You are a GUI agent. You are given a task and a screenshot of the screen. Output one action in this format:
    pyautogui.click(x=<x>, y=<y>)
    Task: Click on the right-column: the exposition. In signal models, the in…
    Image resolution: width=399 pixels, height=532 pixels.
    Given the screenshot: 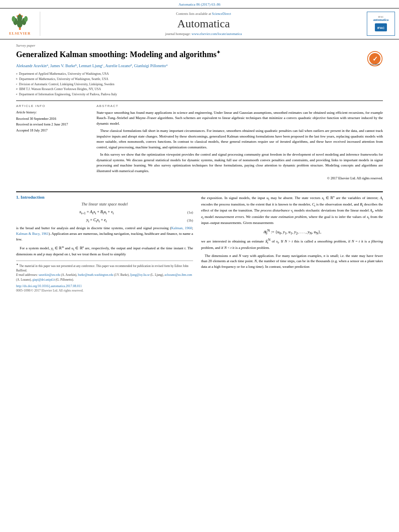 What is the action you would take?
    pyautogui.click(x=292, y=244)
    